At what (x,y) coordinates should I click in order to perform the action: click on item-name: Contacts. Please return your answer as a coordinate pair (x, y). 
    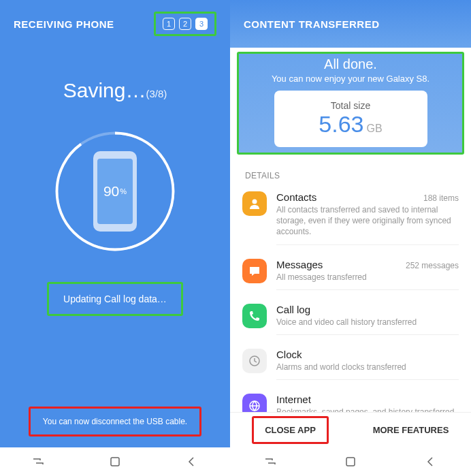
    Looking at the image, I should click on (297, 197).